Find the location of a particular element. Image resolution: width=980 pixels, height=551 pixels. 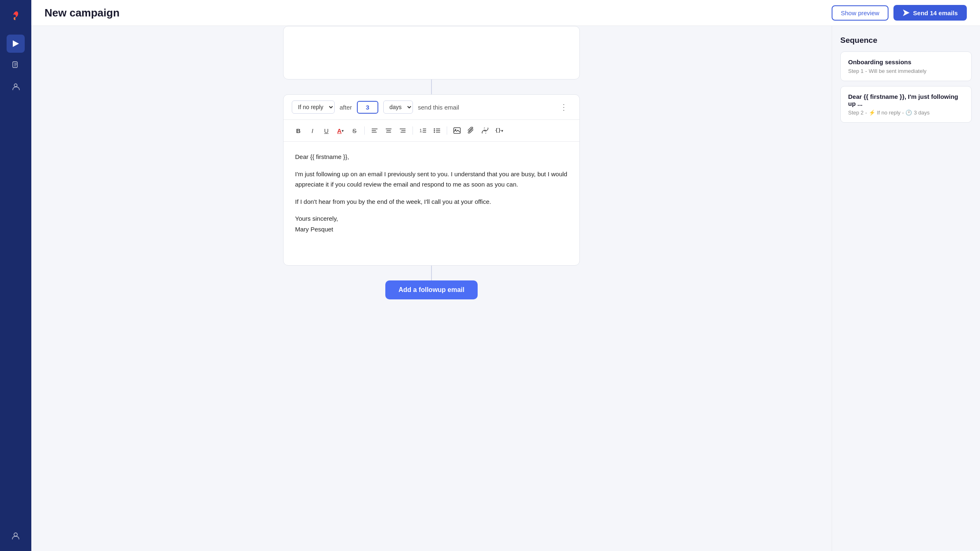

image-button is located at coordinates (457, 131).